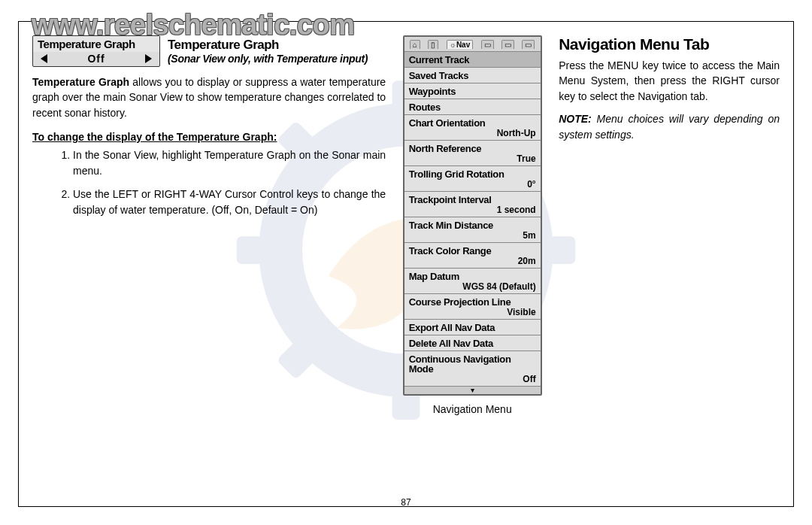  What do you see at coordinates (472, 174) in the screenshot?
I see `nav-item-label: Trolling Grid Rotation` at bounding box center [472, 174].